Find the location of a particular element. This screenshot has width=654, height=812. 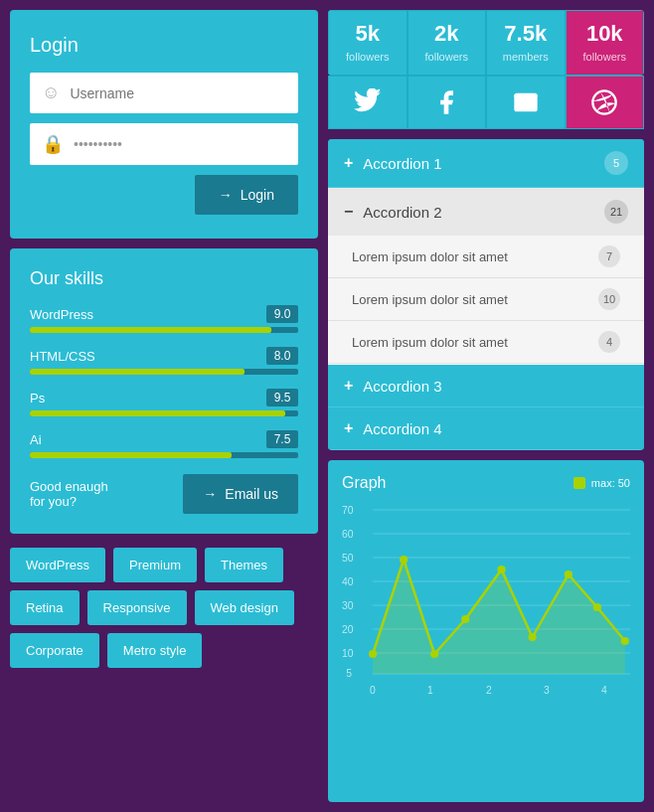

svg-text: 30 is located at coordinates (348, 606).